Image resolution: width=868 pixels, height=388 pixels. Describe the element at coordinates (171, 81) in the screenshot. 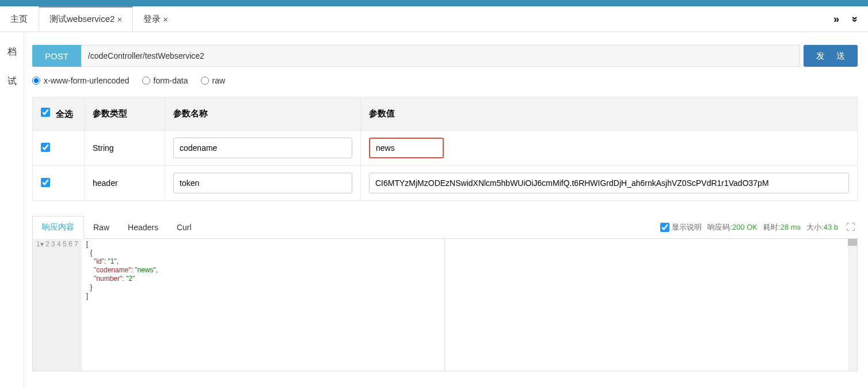

I see `body-type-label: form-data` at that location.